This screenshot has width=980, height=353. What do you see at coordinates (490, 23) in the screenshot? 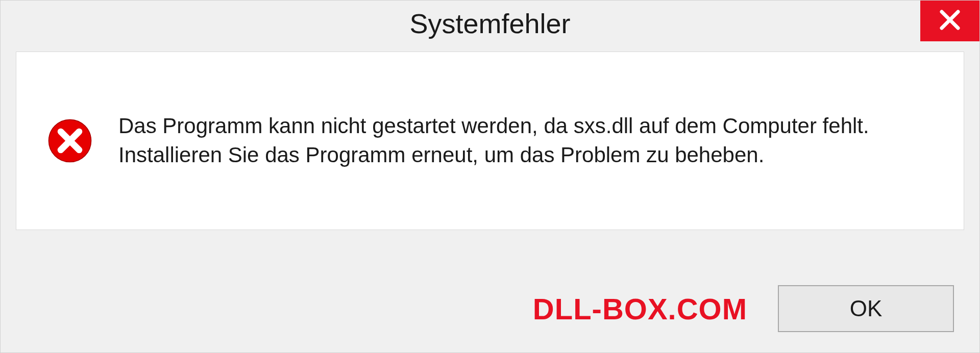
I see `dialog-title: Systemfehler` at bounding box center [490, 23].